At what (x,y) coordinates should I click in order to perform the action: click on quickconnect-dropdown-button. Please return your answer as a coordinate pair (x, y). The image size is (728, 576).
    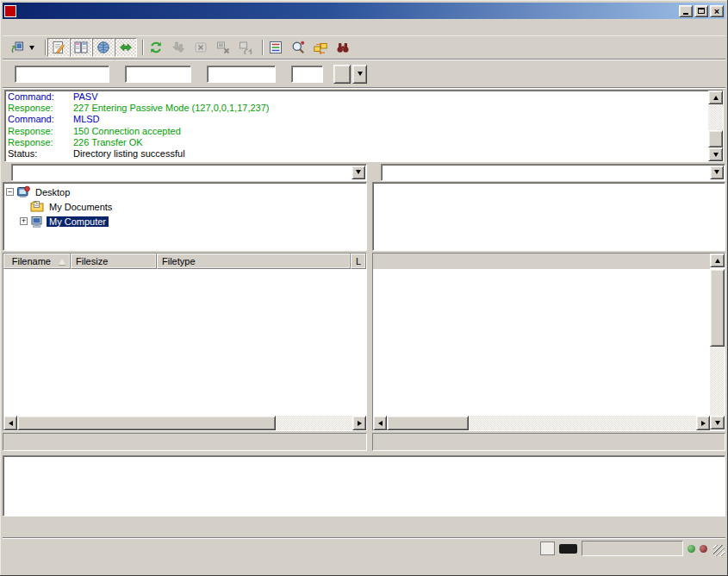
    Looking at the image, I should click on (360, 74).